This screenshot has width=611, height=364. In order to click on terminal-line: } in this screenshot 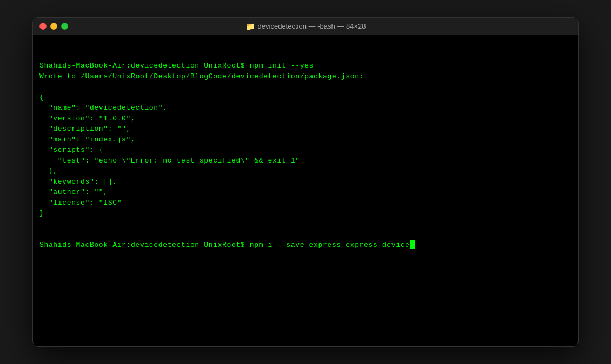, I will do `click(306, 213)`.